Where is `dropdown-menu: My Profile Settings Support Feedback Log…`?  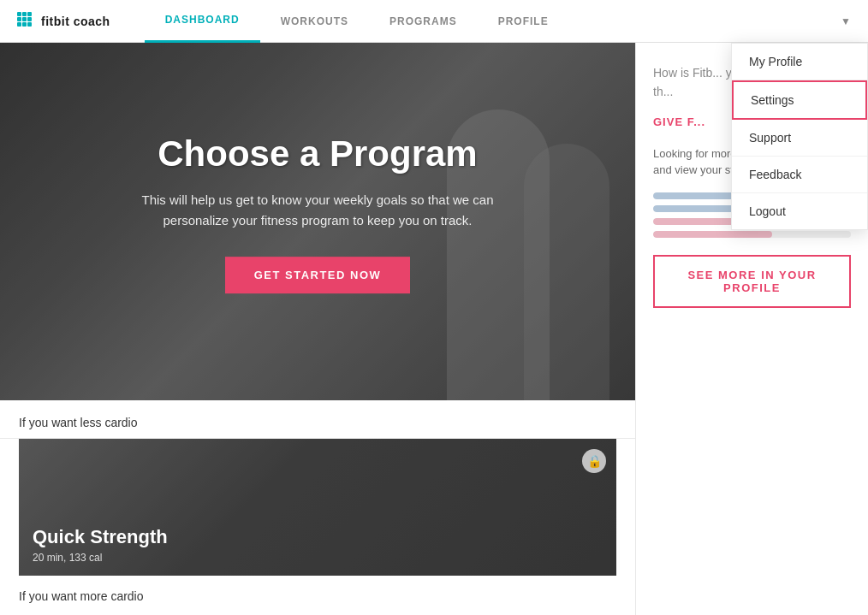
dropdown-menu: My Profile Settings Support Feedback Log… is located at coordinates (800, 137).